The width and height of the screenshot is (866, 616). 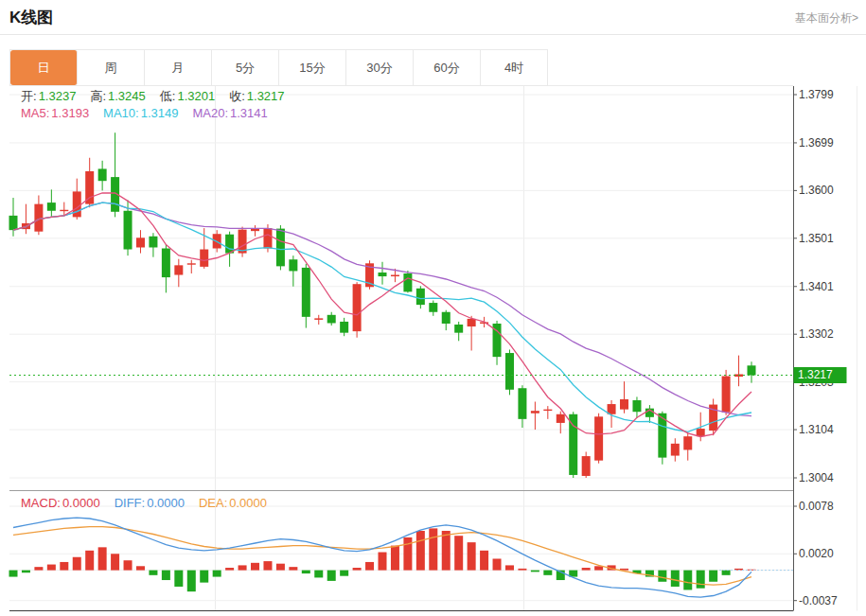 What do you see at coordinates (816, 554) in the screenshot?
I see `axis-label: 0.0020` at bounding box center [816, 554].